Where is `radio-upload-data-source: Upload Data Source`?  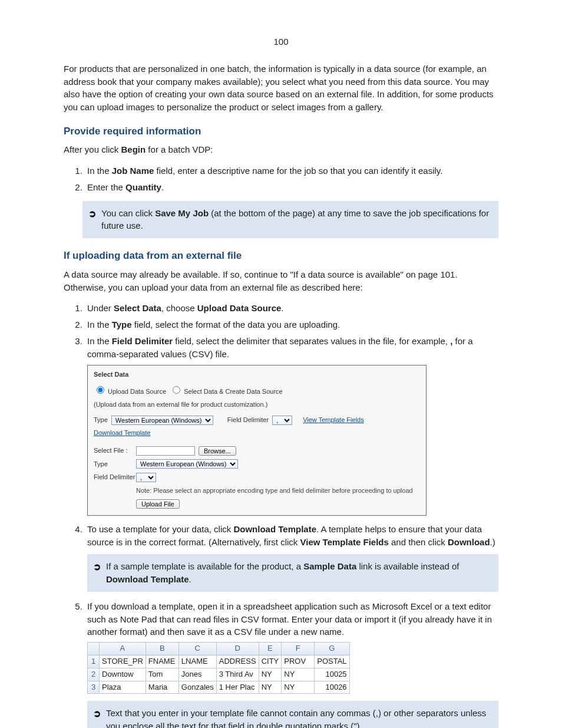 radio-upload-data-source: Upload Data Source is located at coordinates (130, 390).